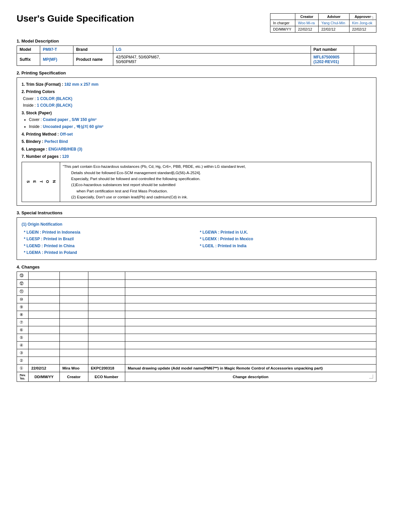 This screenshot has width=393, height=532. Describe the element at coordinates (108, 232) in the screenshot. I see `origin-lgein: * LGEIN : Printed in Indonesia` at that location.